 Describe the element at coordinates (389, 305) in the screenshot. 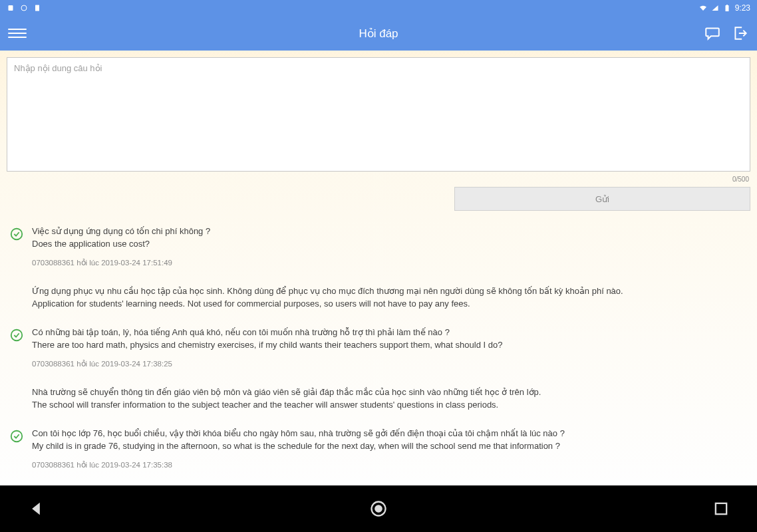

I see `answer-en: Application for students' learning needs…` at that location.